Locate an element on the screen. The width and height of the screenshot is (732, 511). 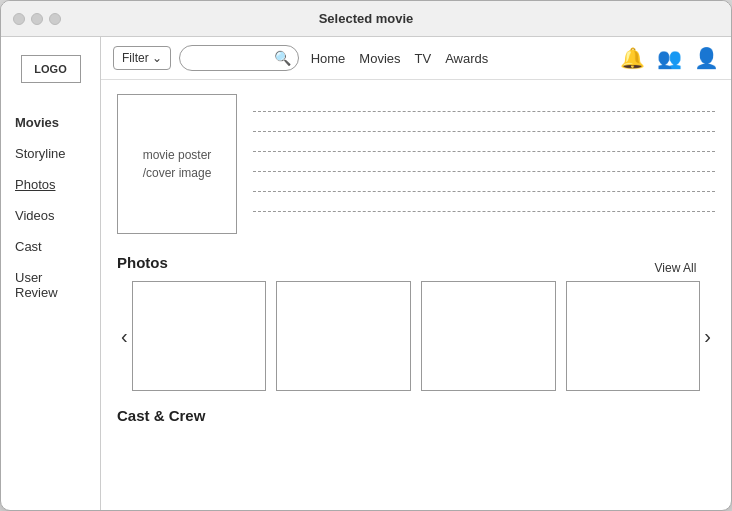
profile-icon: 👤 is located at coordinates (706, 58).